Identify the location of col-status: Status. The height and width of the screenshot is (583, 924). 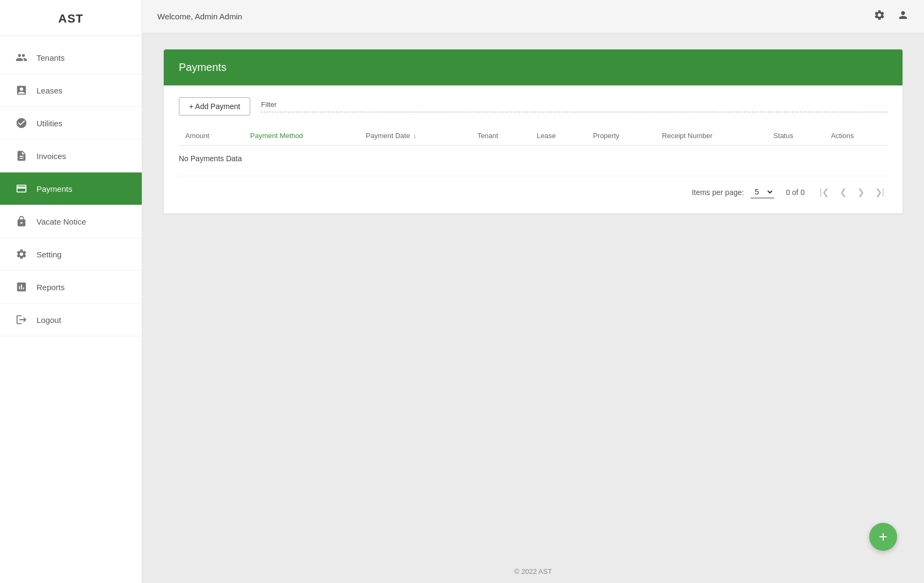
(796, 136).